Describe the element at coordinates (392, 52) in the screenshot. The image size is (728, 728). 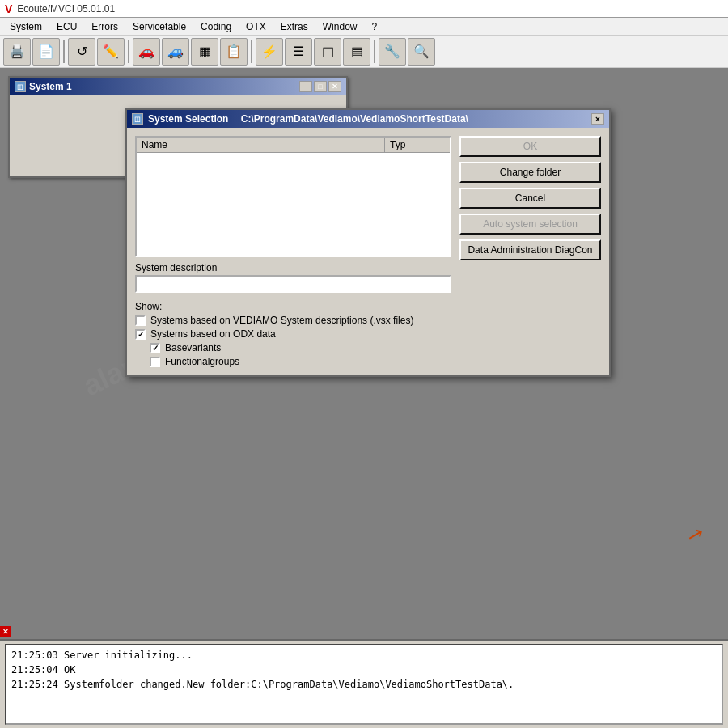
I see `toolbar-wrench-btn: 🔧` at that location.